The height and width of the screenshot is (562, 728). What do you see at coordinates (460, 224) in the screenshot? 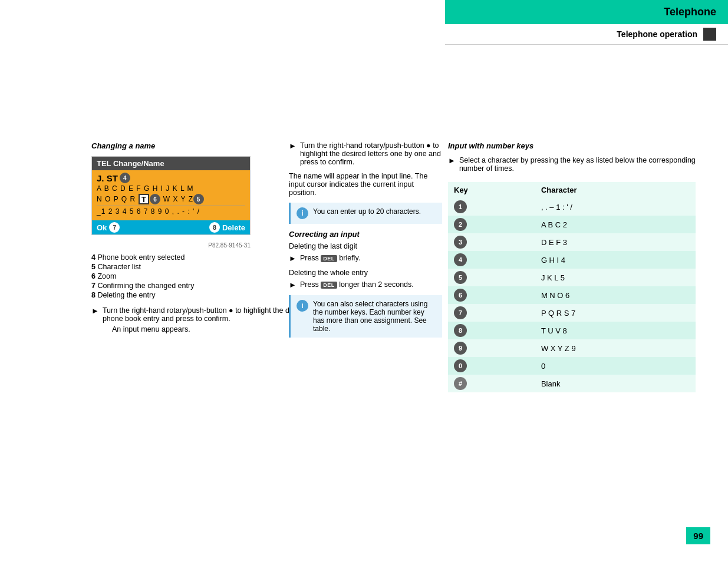
I see `key-badge: 2` at bounding box center [460, 224].